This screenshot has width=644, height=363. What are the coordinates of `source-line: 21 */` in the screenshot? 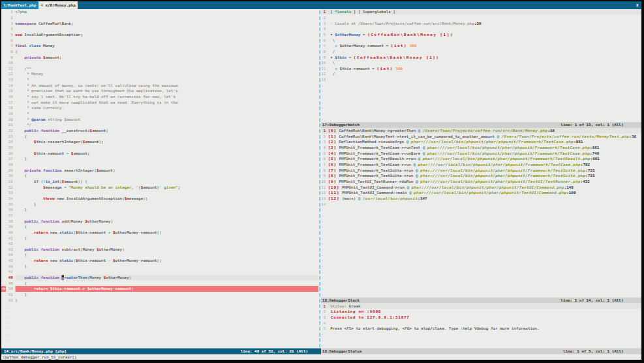 It's located at (160, 125).